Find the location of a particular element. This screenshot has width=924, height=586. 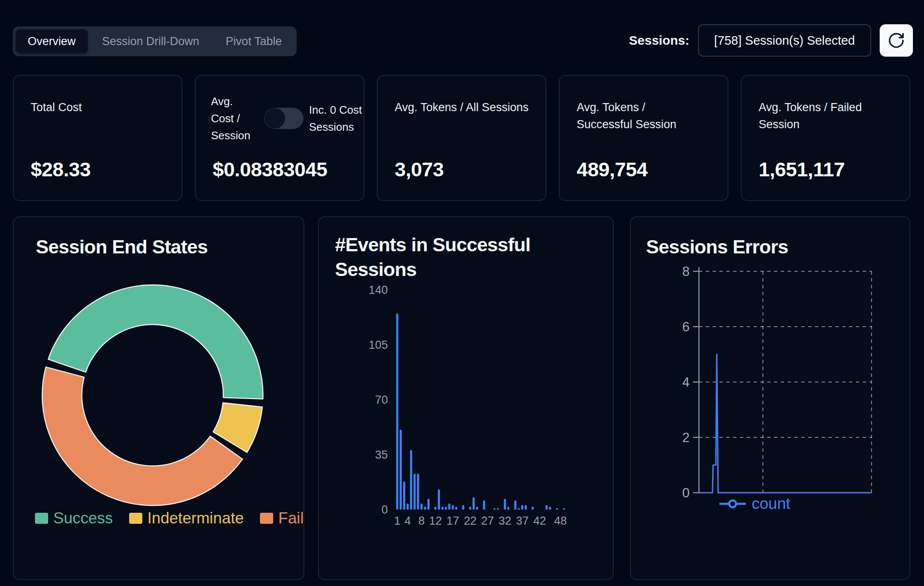

count-series-label: count is located at coordinates (771, 504).